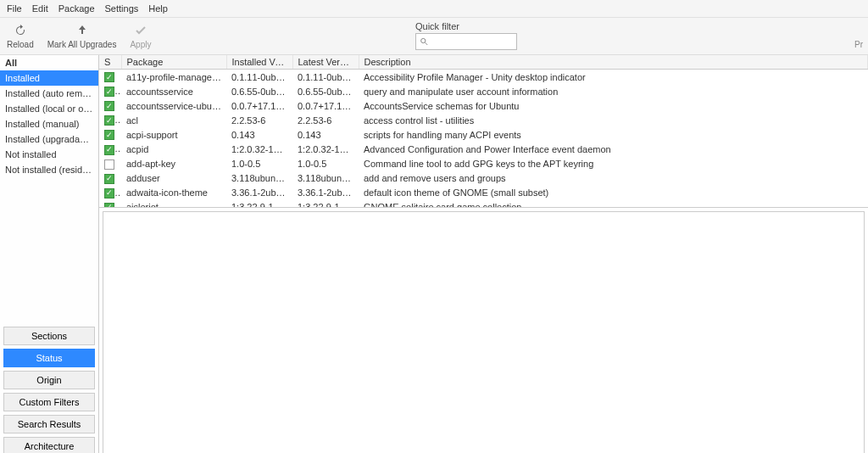 This screenshot has width=868, height=453. Describe the element at coordinates (174, 149) in the screenshot. I see `package-name-cell: acpid` at that location.